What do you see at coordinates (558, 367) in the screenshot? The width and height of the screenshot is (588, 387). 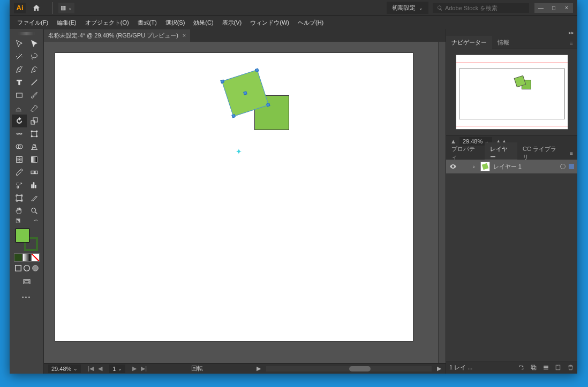 I see `new-layer-icon` at bounding box center [558, 367].